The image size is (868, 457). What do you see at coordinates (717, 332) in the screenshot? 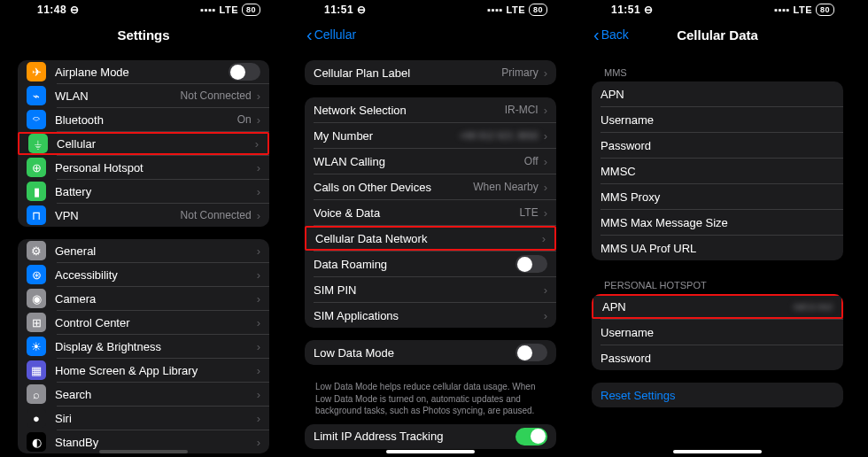
I see `settings-group: APNnet.ir.mciUsernamePassword` at bounding box center [717, 332].